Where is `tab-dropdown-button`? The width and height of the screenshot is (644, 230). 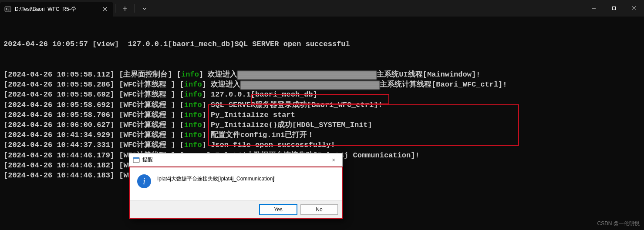
tab-dropdown-button is located at coordinates (145, 9).